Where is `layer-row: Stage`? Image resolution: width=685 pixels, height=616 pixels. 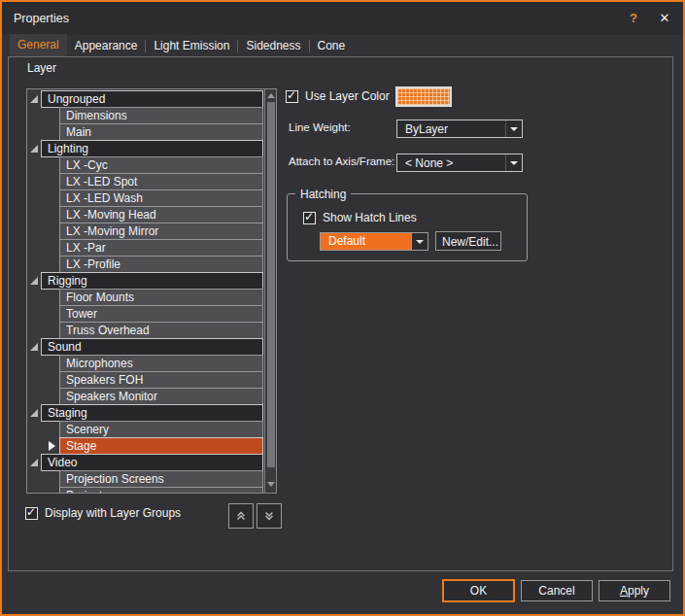
layer-row: Stage is located at coordinates (152, 446).